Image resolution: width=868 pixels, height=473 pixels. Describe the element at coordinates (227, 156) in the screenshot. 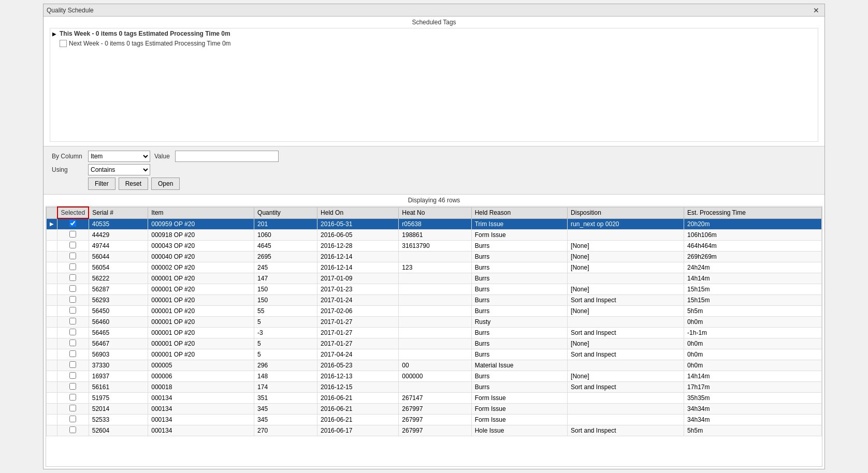

I see `value-input` at that location.